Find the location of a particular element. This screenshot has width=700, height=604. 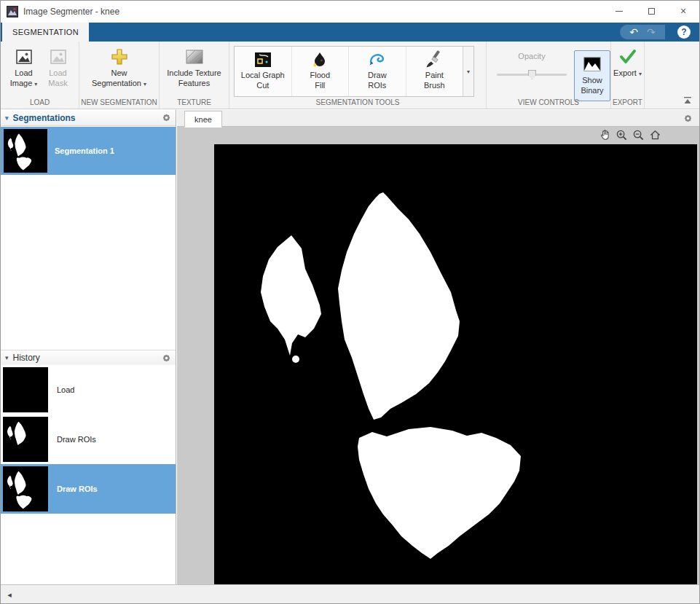

history-thumbnail is located at coordinates (25, 390).